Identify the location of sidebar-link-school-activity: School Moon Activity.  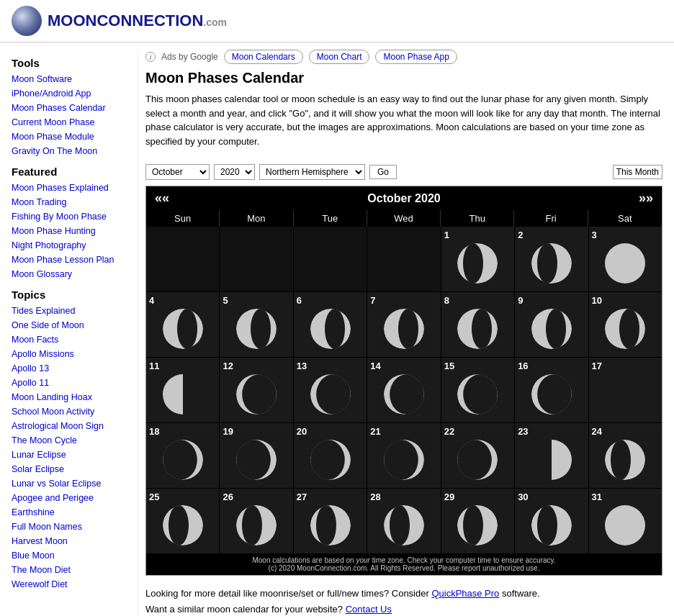
(71, 412).